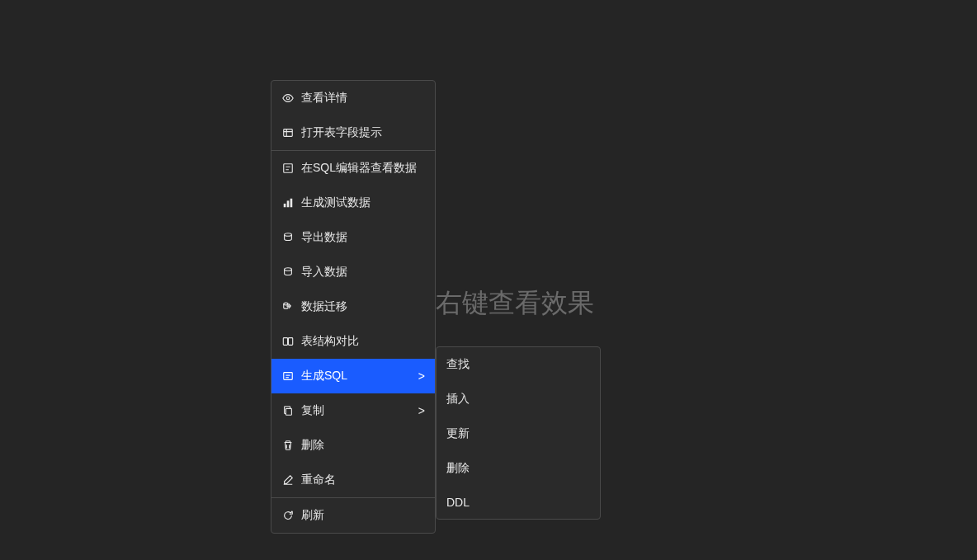  I want to click on submenu-item-label: DDL, so click(518, 502).